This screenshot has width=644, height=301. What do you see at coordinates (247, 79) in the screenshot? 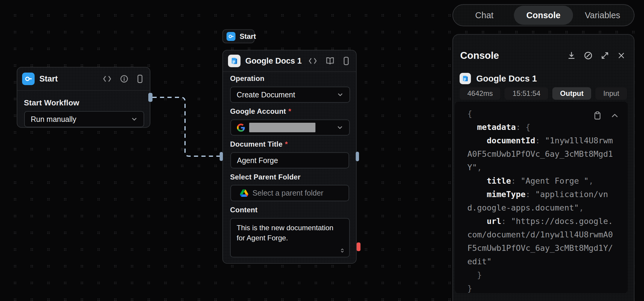
I see `operation-label: Operation` at bounding box center [247, 79].